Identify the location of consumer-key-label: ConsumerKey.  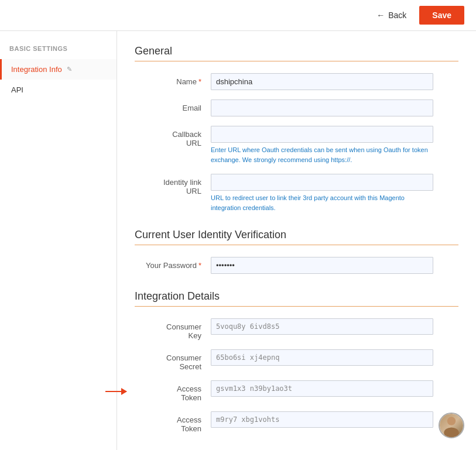
(173, 329).